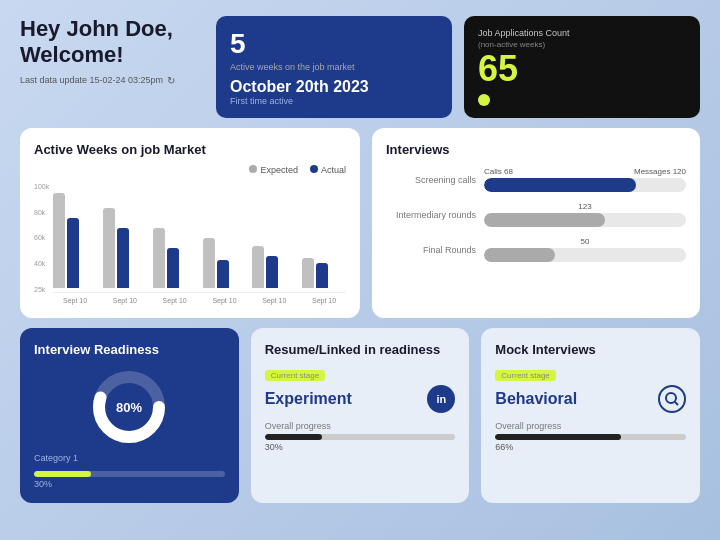 The height and width of the screenshot is (540, 720). I want to click on calls-count: Calls 68, so click(498, 172).